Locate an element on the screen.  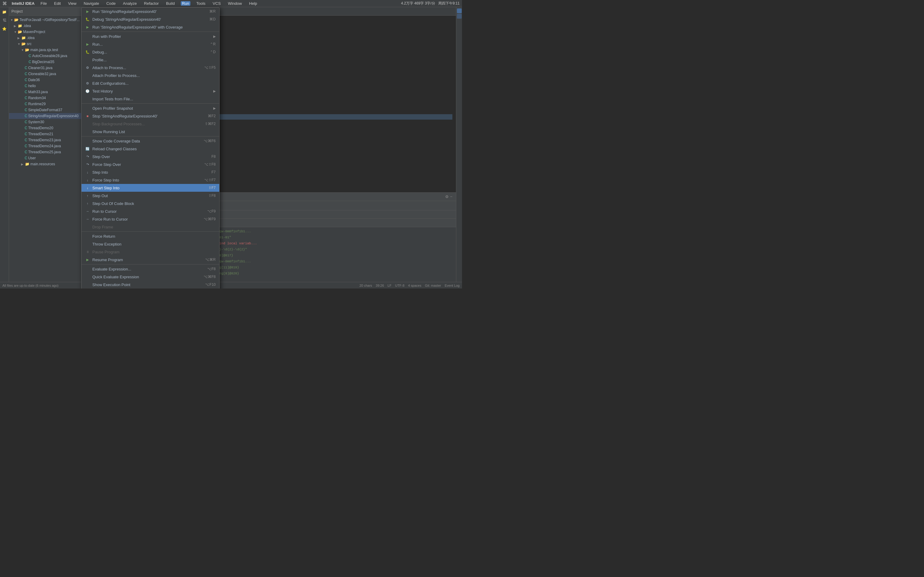
menu-code: Code is located at coordinates (111, 3).